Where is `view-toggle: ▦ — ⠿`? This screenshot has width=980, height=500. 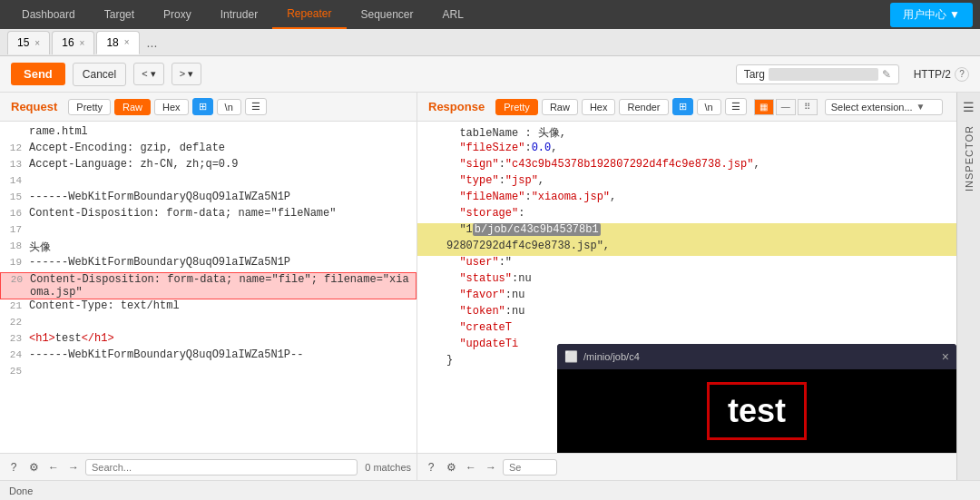
view-toggle: ▦ — ⠿ is located at coordinates (786, 107).